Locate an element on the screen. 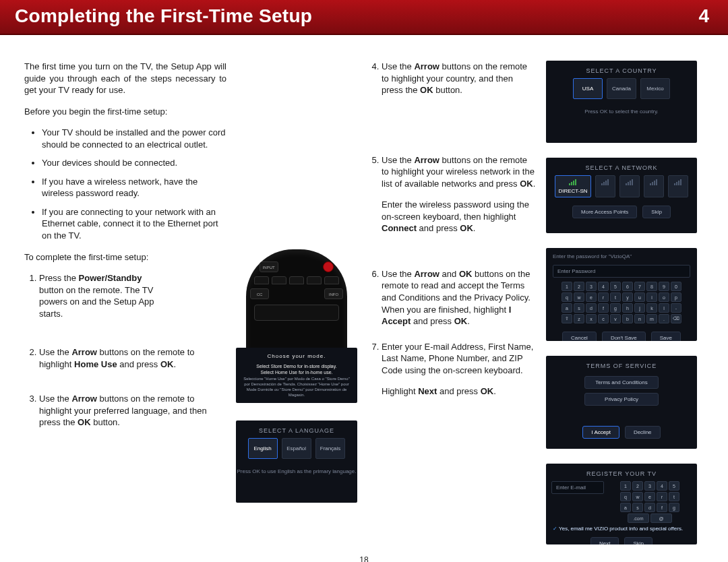 The height and width of the screenshot is (562, 728). to-complete-label: To complete the first-time setup: is located at coordinates (125, 257).